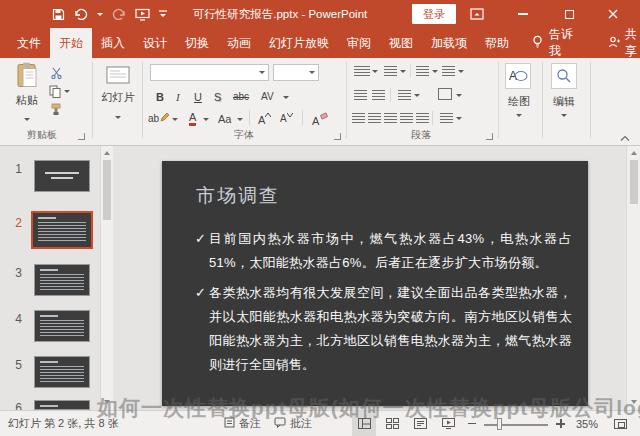 This screenshot has height=436, width=640. What do you see at coordinates (210, 72) in the screenshot?
I see `font-name-combo` at bounding box center [210, 72].